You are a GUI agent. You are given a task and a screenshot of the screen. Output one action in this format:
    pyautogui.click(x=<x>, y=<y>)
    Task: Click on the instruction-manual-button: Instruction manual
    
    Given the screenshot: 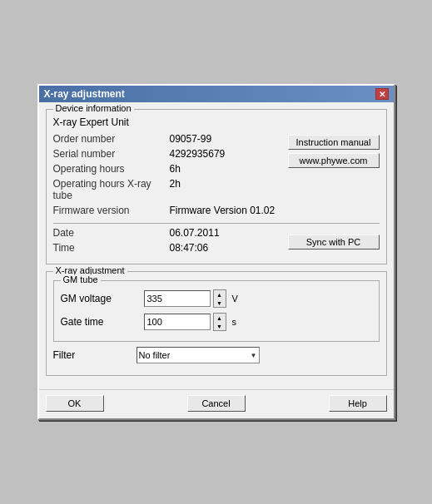 What is the action you would take?
    pyautogui.click(x=334, y=142)
    